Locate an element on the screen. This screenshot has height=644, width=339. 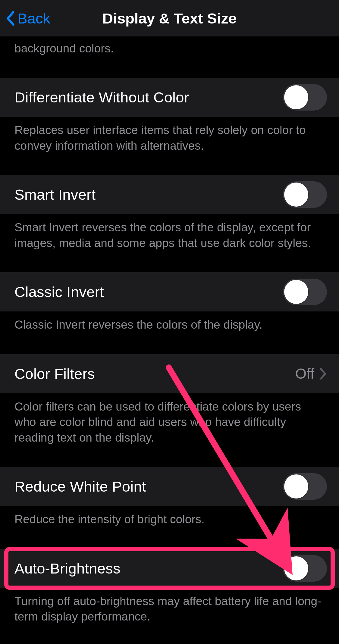
row-smart-invert: Smart Invert is located at coordinates (169, 195).